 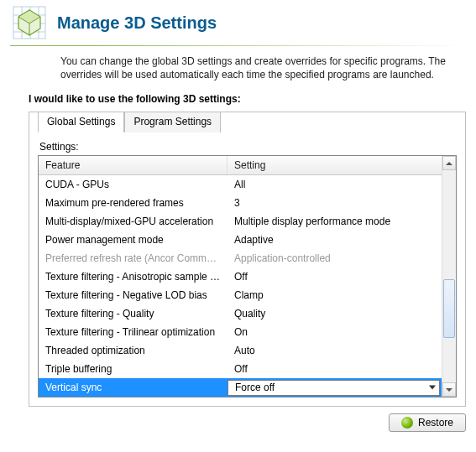 What do you see at coordinates (240, 166) in the screenshot?
I see `grid-header: Feature Setting` at bounding box center [240, 166].